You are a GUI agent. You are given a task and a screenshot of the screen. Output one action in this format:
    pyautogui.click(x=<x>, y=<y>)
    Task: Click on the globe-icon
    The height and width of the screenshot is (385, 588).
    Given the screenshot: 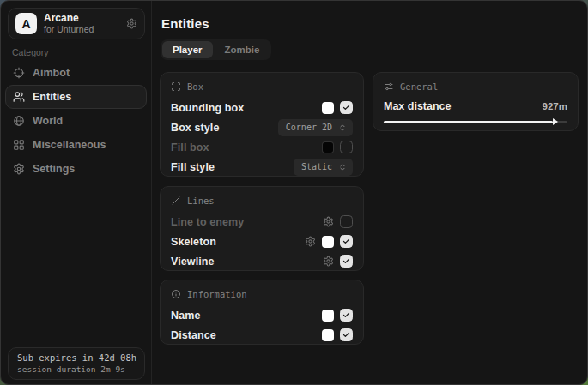 What is the action you would take?
    pyautogui.click(x=19, y=121)
    